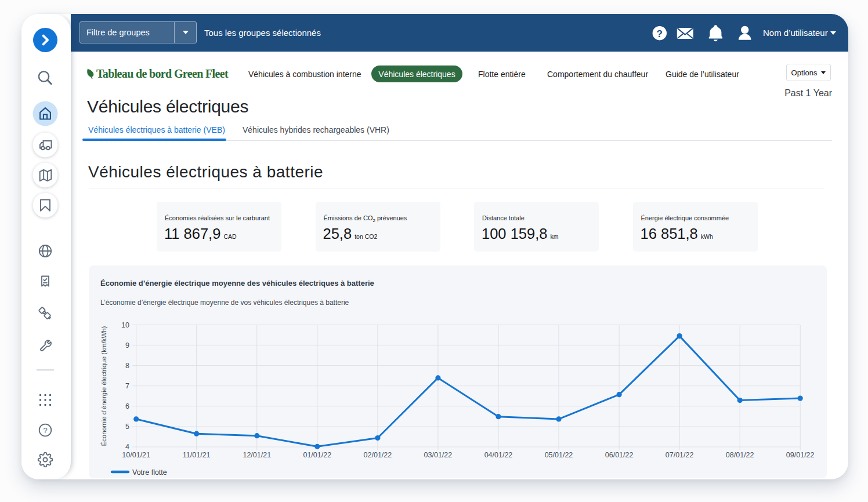 This screenshot has height=502, width=868. I want to click on svg-text: Votre flotte, so click(150, 472).